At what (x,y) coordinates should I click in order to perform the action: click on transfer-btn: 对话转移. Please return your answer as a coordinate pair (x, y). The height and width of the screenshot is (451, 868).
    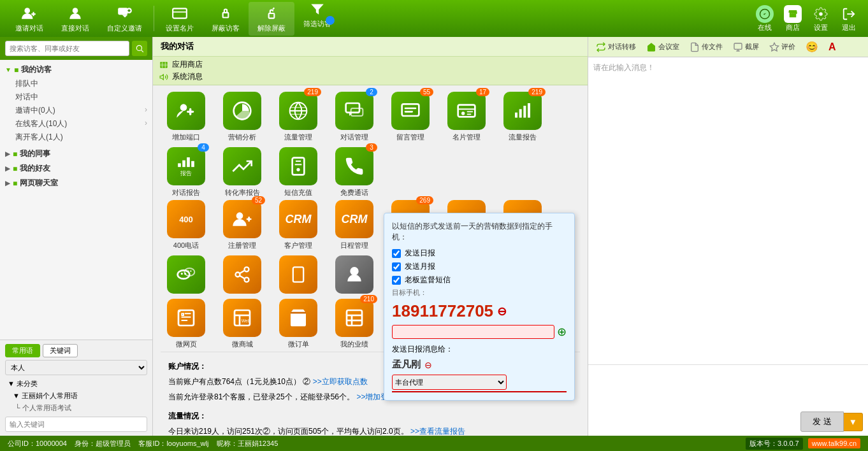
    Looking at the image, I should click on (616, 47).